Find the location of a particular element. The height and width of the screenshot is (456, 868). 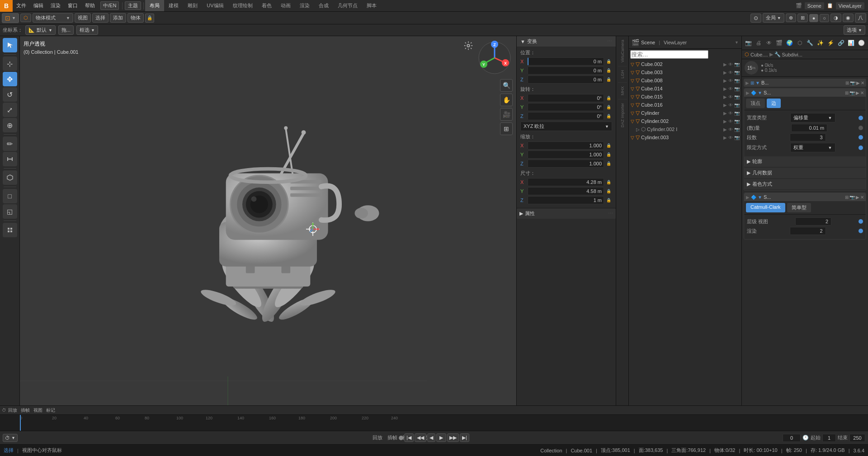

playback-label: 回放 is located at coordinates (13, 410).